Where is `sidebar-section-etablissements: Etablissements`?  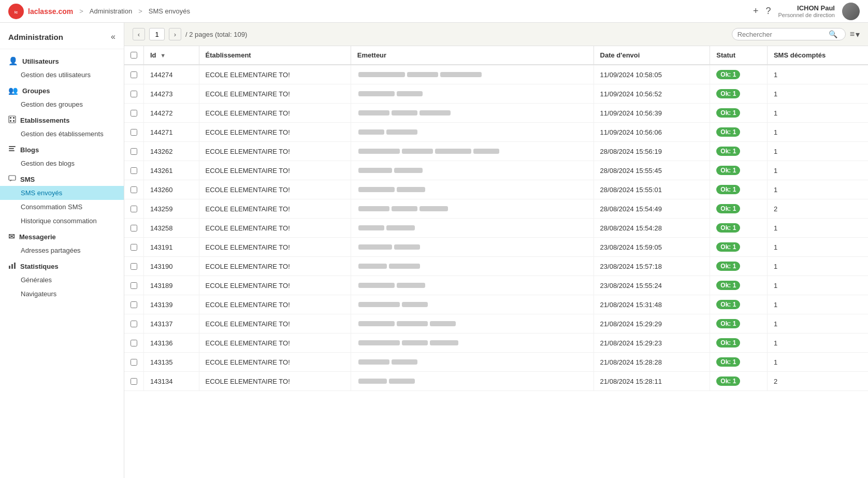 sidebar-section-etablissements: Etablissements is located at coordinates (62, 119).